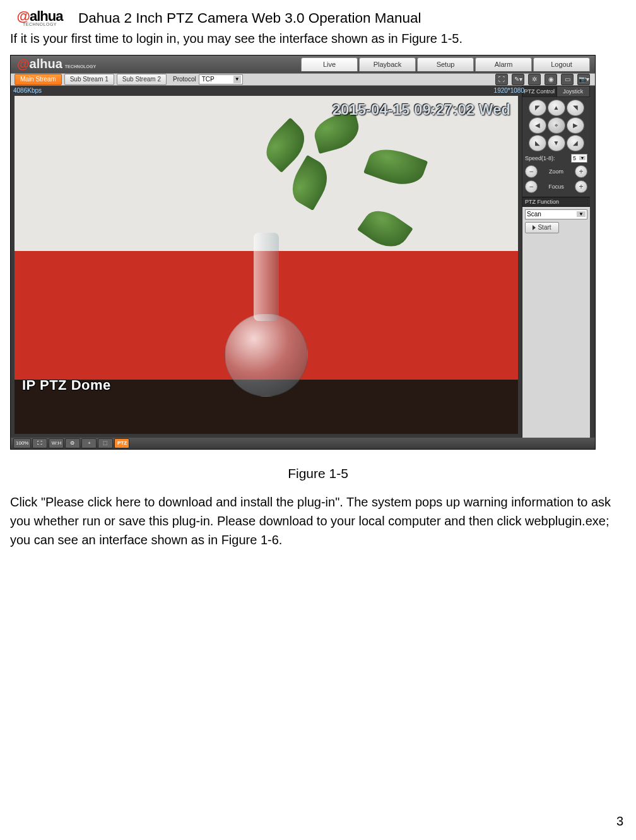 The width and height of the screenshot is (636, 840). What do you see at coordinates (40, 18) in the screenshot?
I see `dahua-logo: @alhua TECHNOLOGY` at bounding box center [40, 18].